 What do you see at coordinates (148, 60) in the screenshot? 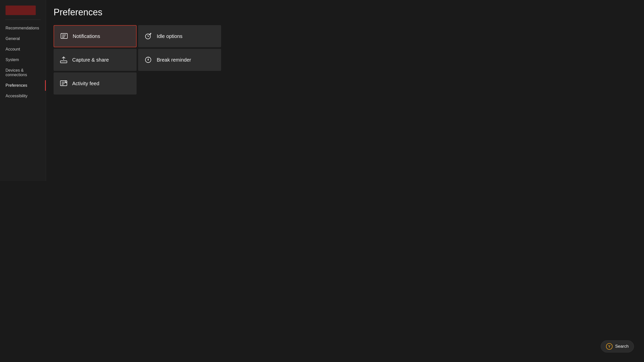
I see `break-icon` at bounding box center [148, 60].